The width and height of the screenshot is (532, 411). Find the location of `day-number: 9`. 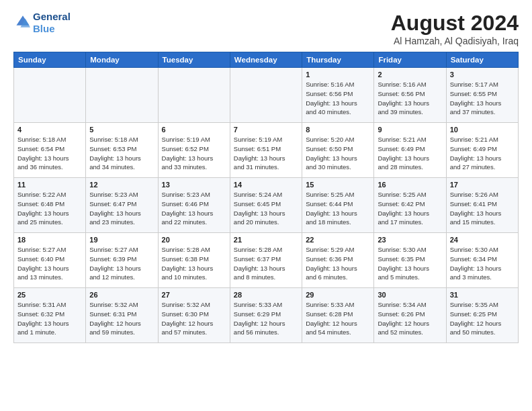

day-number: 9 is located at coordinates (410, 130).